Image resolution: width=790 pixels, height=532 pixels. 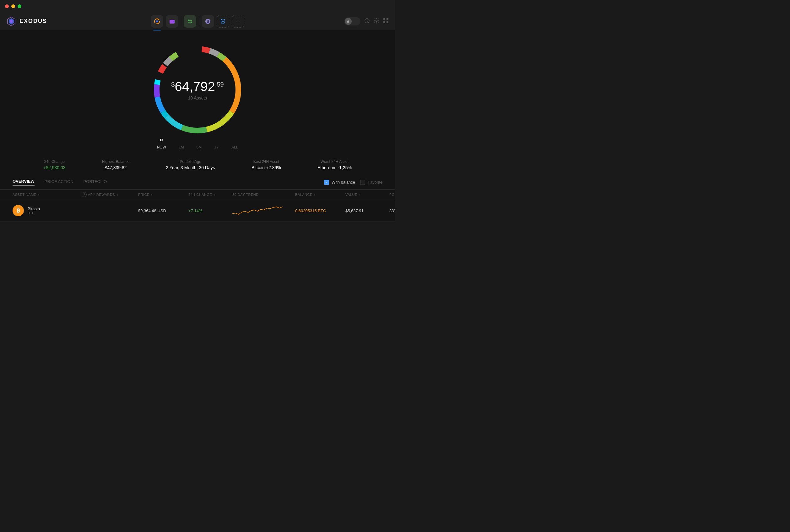 I want to click on lock-toggle, so click(x=352, y=21).